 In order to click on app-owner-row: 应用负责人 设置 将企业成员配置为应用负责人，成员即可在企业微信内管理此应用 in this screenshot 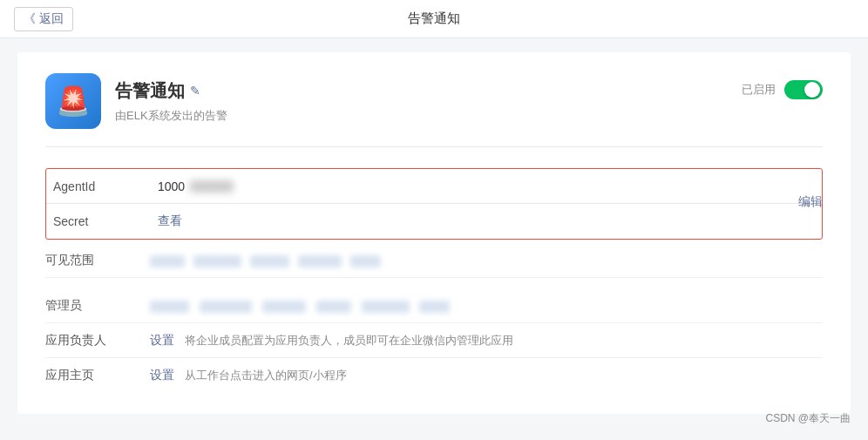, I will do `click(434, 341)`.